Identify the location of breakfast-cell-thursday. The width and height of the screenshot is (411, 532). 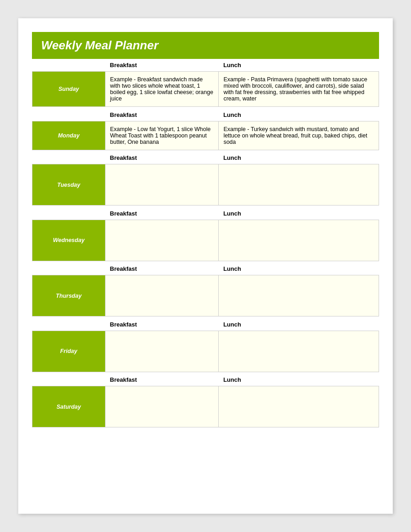
(162, 296).